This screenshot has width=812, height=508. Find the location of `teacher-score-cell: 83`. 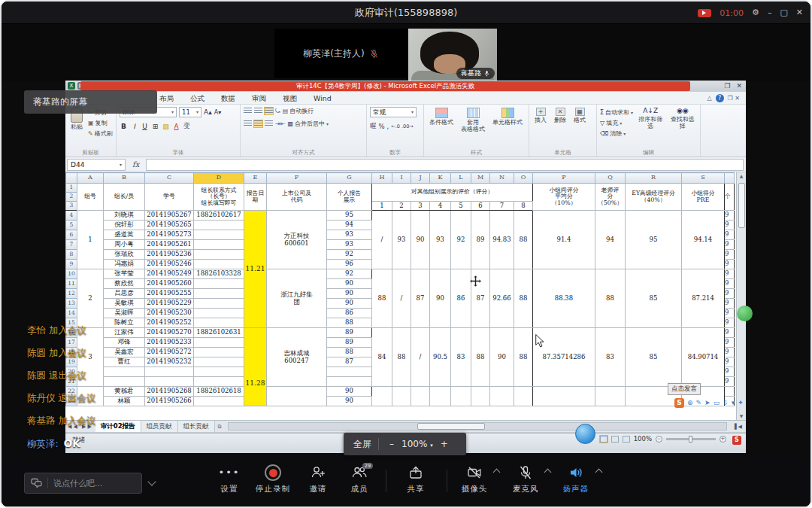

teacher-score-cell: 83 is located at coordinates (611, 357).